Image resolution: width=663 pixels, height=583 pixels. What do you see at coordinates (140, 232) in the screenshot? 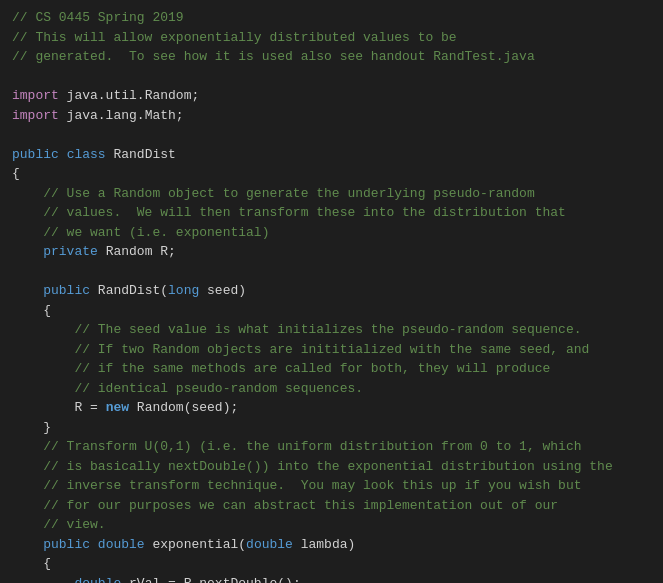
I see `comment-text: // we want (i.e. exponential)` at bounding box center [140, 232].